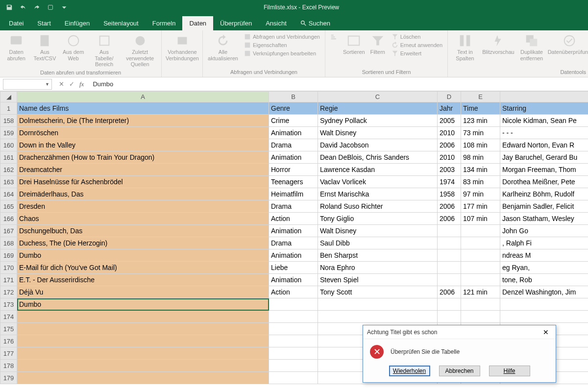  I want to click on cell: Nicole Kidman, Sean Pe, so click(544, 121).